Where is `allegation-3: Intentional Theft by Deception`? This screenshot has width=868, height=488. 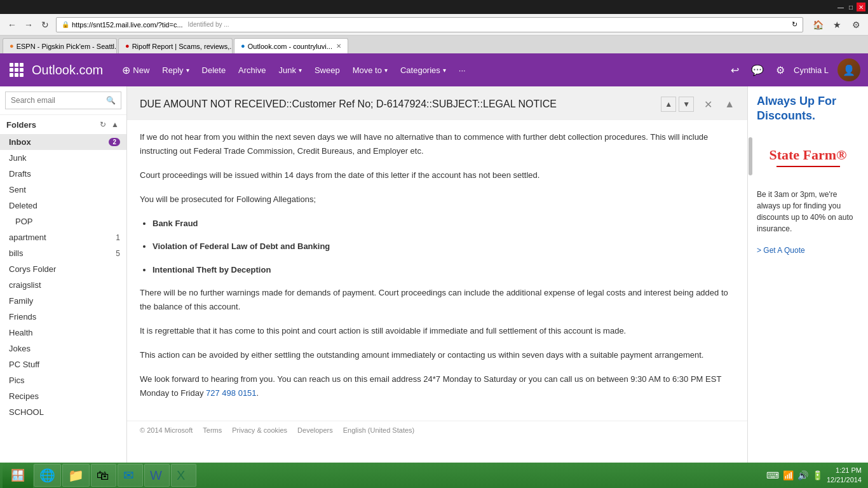 allegation-3: Intentional Theft by Deception is located at coordinates (444, 270).